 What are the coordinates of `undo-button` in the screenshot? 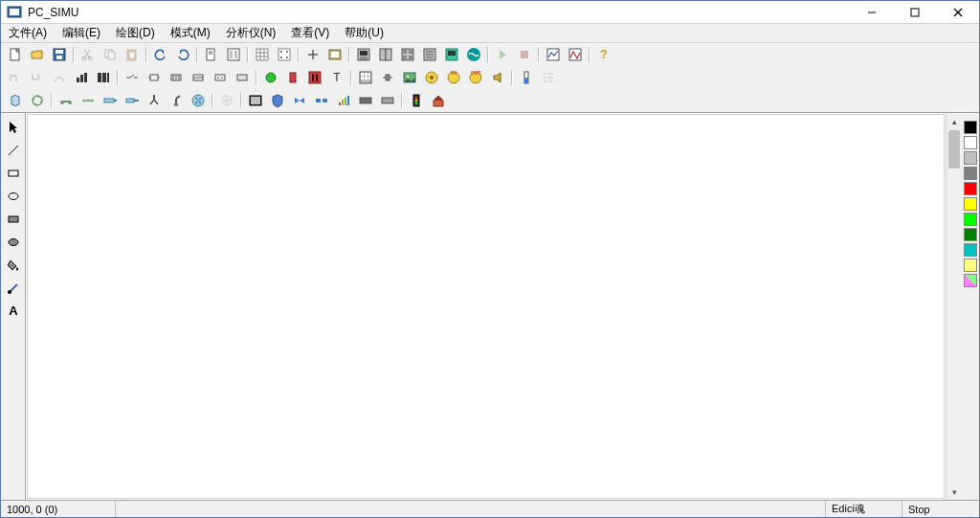 It's located at (161, 55).